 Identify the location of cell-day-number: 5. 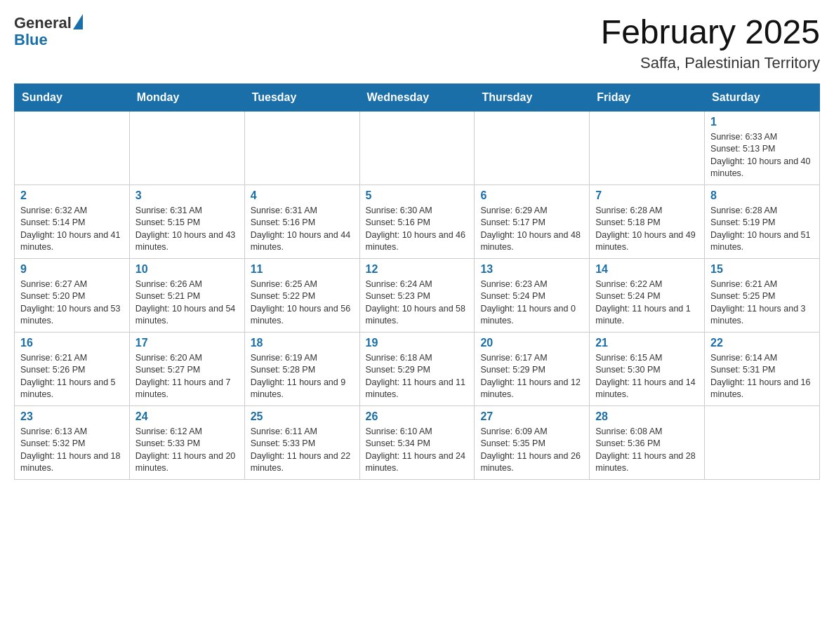
(417, 196).